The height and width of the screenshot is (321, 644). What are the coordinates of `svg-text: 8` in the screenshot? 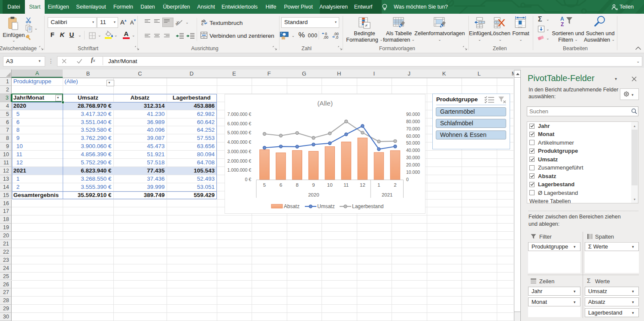 It's located at (297, 185).